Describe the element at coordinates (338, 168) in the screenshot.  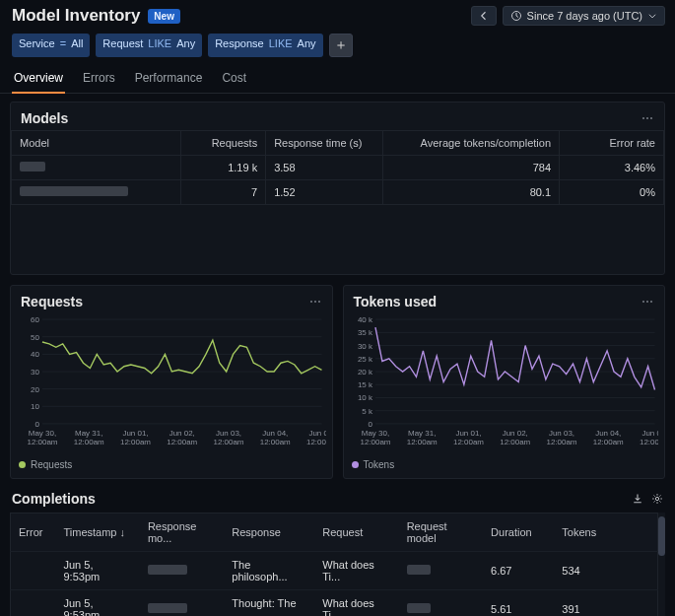
I see `table-row: 1.19 k 3.58 784 3.46%` at that location.